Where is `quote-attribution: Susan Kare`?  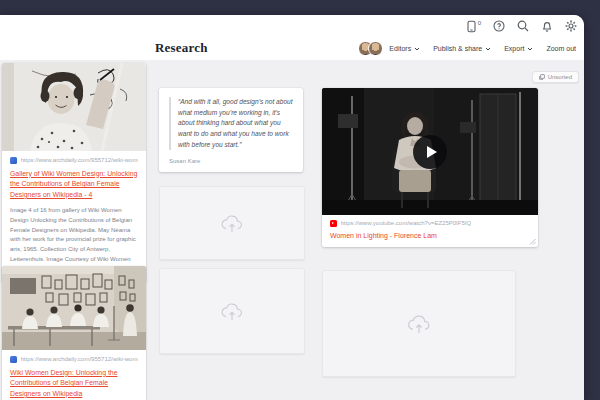
quote-attribution: Susan Kare is located at coordinates (231, 161).